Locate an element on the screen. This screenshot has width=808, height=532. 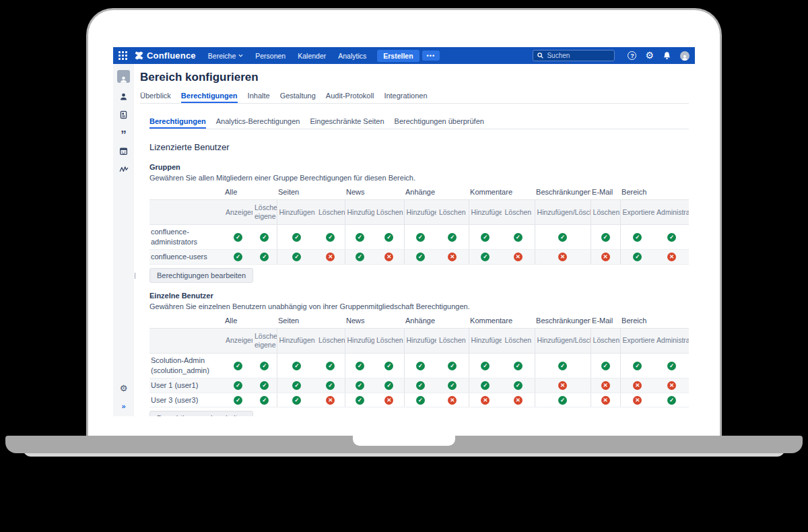
subtab-eingeschränkte-seiten: Eingeschränkte Seiten is located at coordinates (347, 123).